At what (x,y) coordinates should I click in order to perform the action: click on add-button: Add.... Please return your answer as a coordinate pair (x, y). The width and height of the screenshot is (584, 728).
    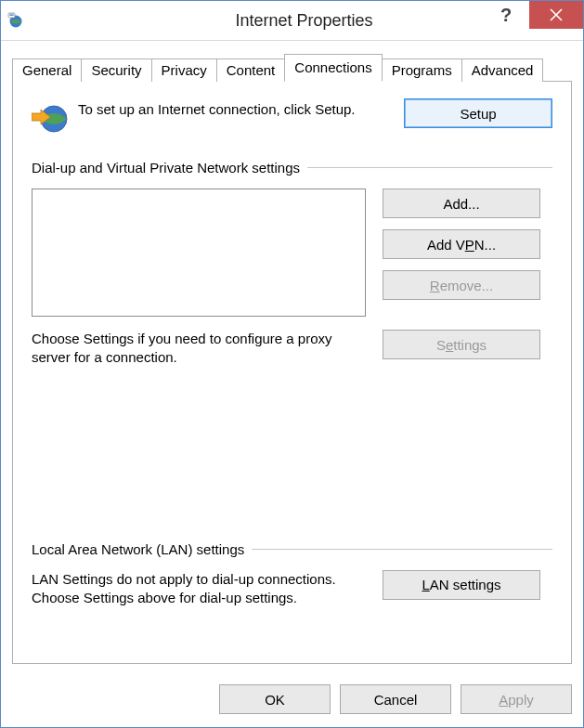
    Looking at the image, I should click on (461, 203).